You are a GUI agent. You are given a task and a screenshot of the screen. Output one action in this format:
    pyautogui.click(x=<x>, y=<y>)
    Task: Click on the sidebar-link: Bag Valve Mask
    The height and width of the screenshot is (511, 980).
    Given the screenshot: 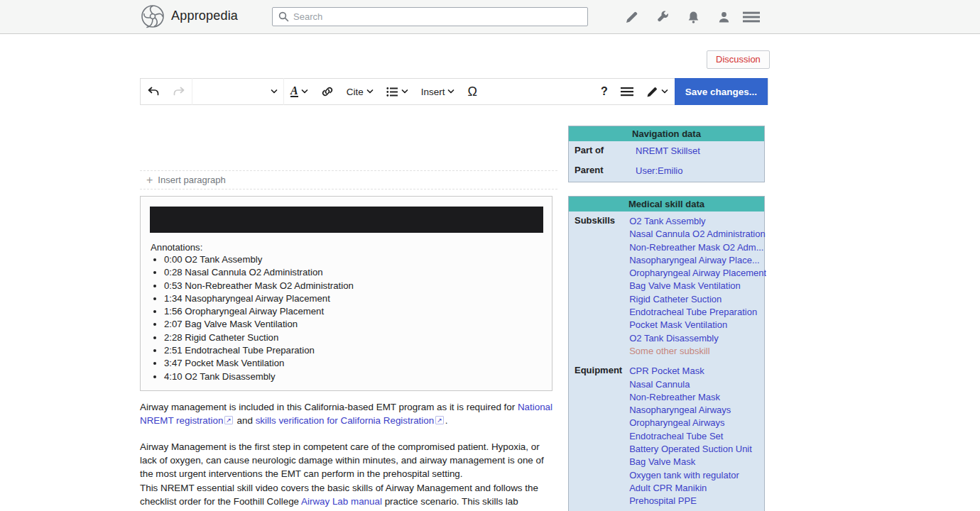 What is the action you would take?
    pyautogui.click(x=662, y=461)
    